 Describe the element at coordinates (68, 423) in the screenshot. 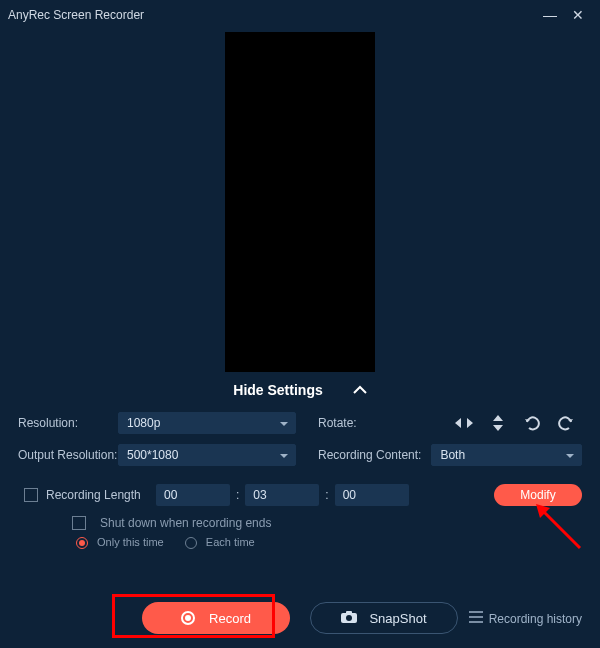

I see `resolution-label: Resolution:` at that location.